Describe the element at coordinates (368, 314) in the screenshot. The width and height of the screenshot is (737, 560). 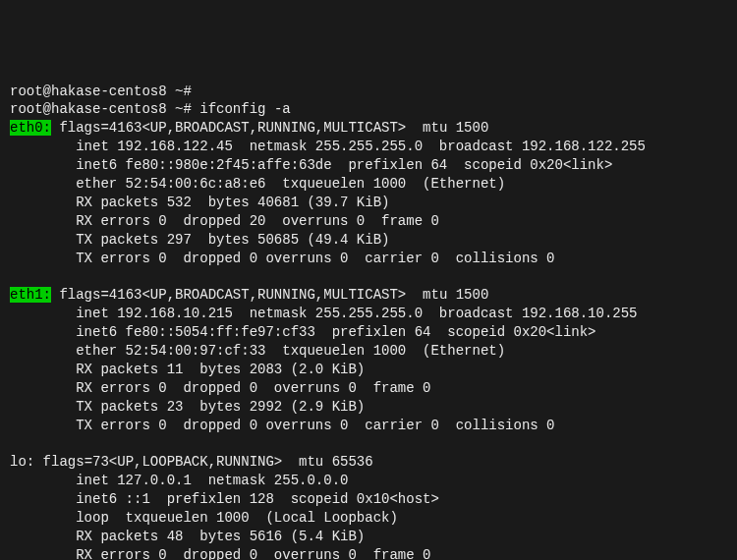
I see `output-line: inet 192.168.10.215 netmask 255.255.255.…` at that location.